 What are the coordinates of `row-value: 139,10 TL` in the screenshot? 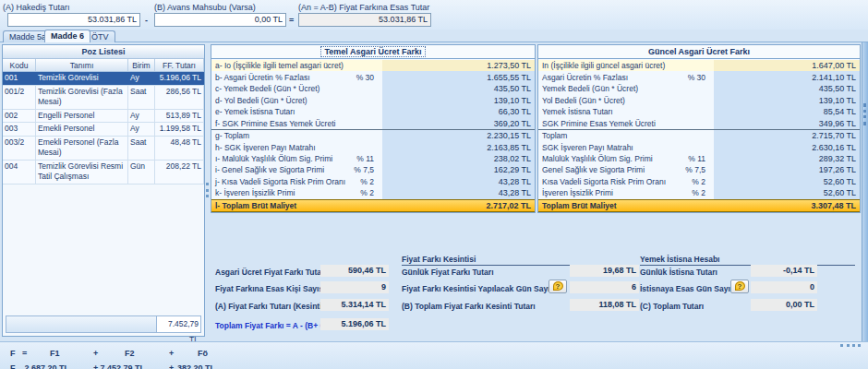 It's located at (787, 100).